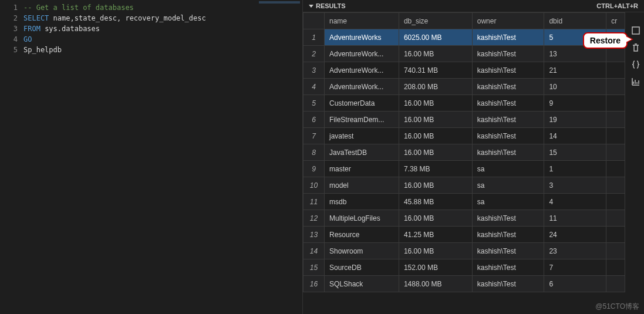  What do you see at coordinates (436, 235) in the screenshot?
I see `cell-db_size: 41.25 MB` at bounding box center [436, 235].